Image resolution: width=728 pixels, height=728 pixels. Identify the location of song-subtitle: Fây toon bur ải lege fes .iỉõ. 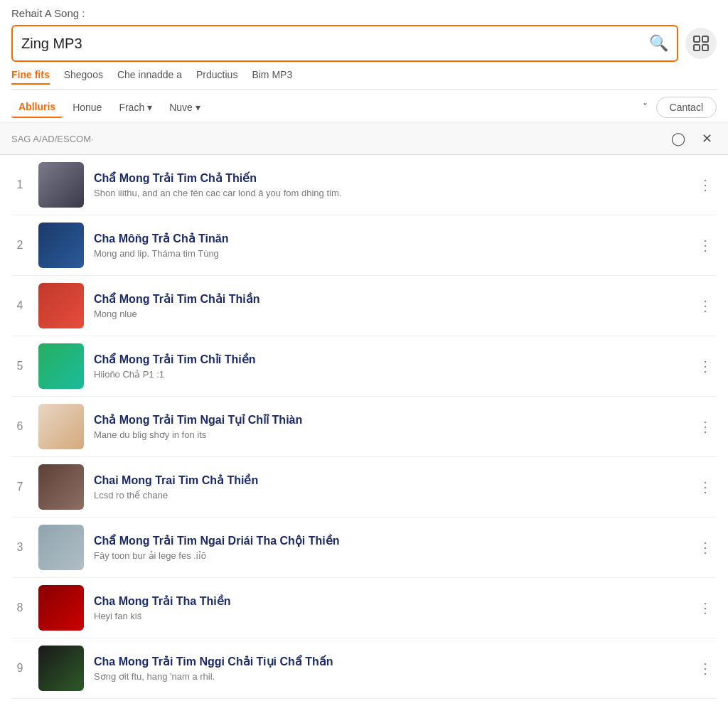
(389, 556).